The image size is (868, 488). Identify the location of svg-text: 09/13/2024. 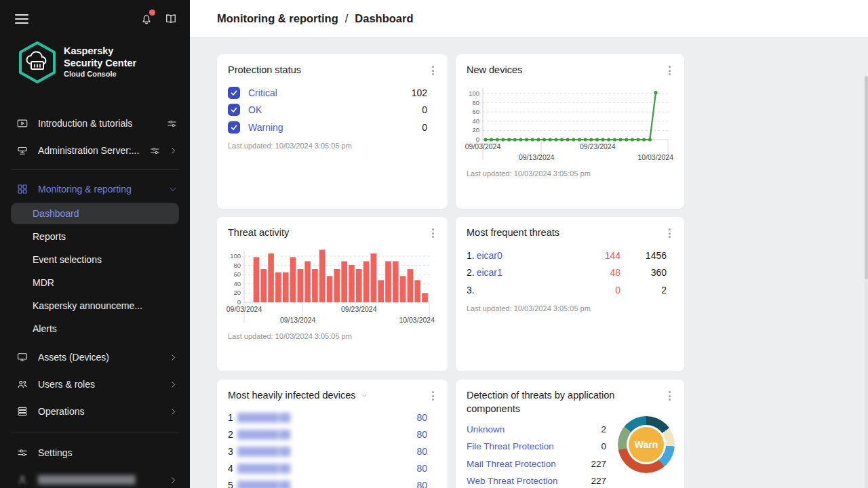
(537, 157).